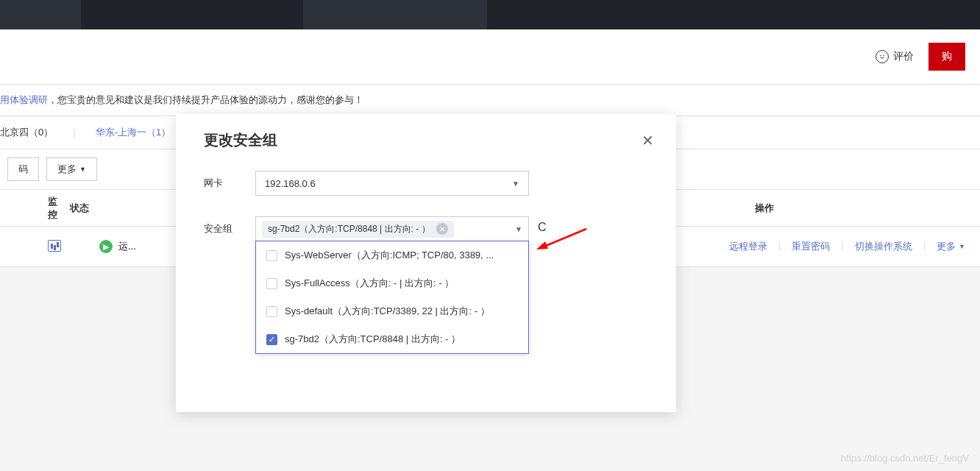 The height and width of the screenshot is (471, 980). What do you see at coordinates (542, 227) in the screenshot?
I see `refresh-icon: C` at bounding box center [542, 227].